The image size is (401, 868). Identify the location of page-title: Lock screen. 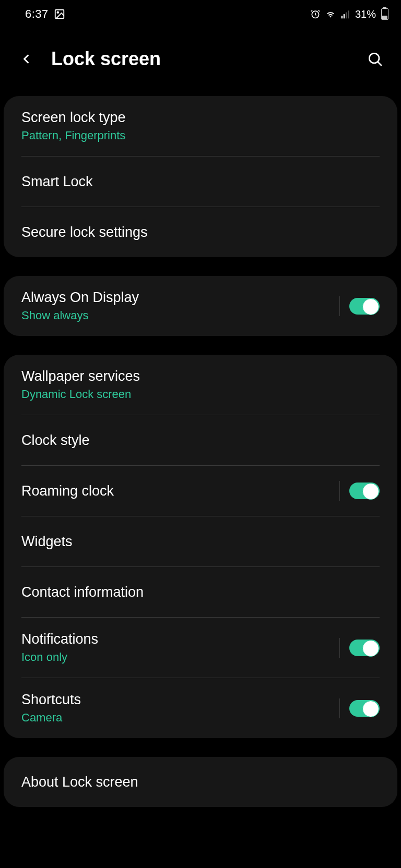
(200, 59).